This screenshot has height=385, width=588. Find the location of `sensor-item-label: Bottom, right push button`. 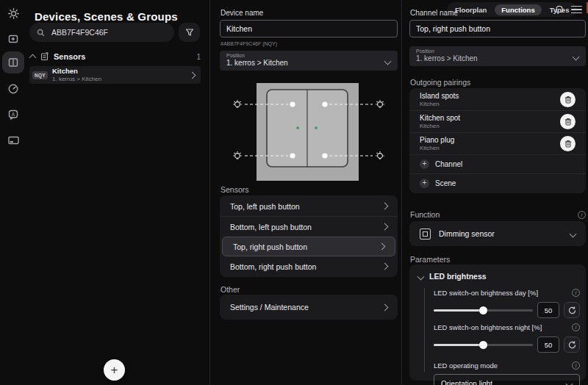

sensor-item-label: Bottom, right push button is located at coordinates (273, 267).